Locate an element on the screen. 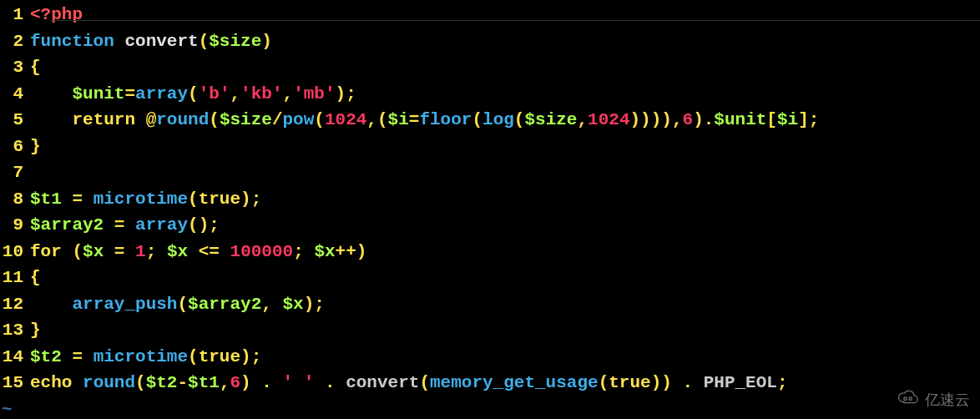 The image size is (980, 419). code-content: $unit=array('b','kb','mb'); is located at coordinates (505, 94).